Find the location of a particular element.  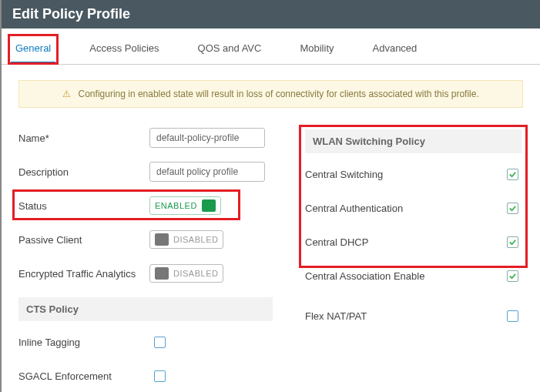

central-switching-label: Central Switching is located at coordinates (371, 174).